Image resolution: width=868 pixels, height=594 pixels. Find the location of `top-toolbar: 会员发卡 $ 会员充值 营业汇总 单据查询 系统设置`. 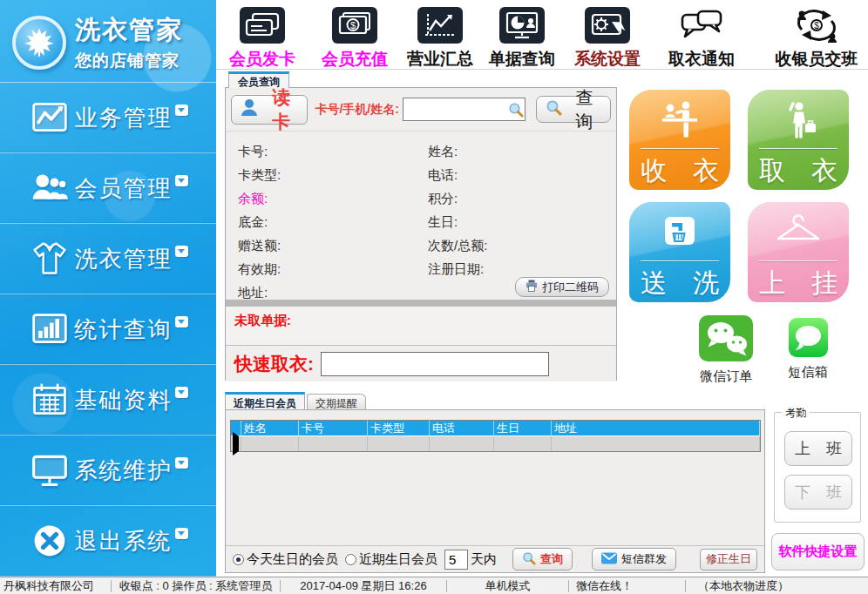

top-toolbar: 会员发卡 $ 会员充值 营业汇总 单据查询 系统设置 is located at coordinates (542, 35).